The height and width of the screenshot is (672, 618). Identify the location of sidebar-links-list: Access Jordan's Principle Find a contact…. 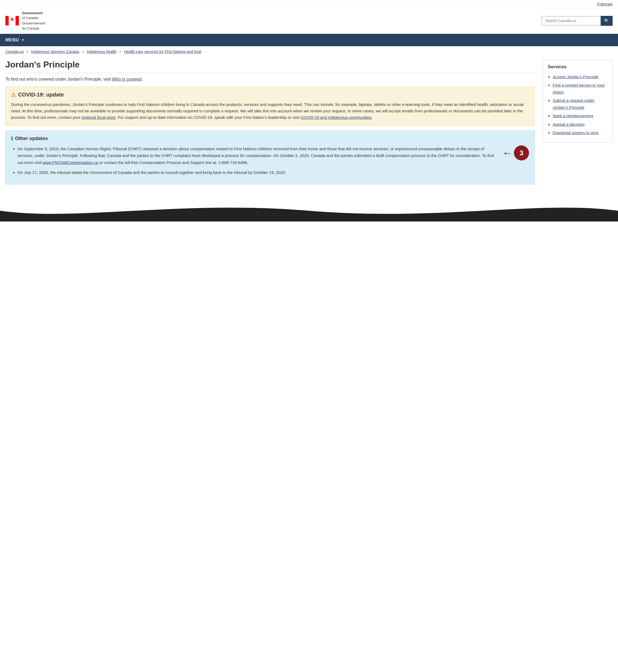
(578, 105).